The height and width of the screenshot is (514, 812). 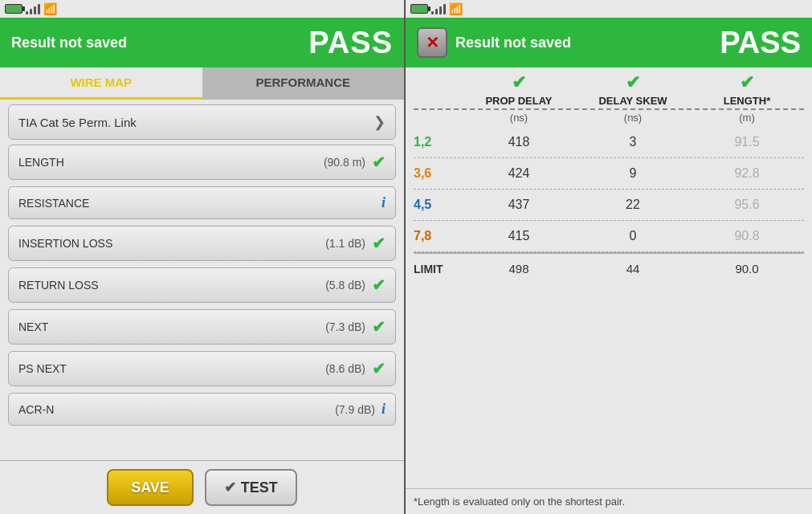 What do you see at coordinates (519, 117) in the screenshot?
I see `unit-prop-delay: (ns)` at bounding box center [519, 117].